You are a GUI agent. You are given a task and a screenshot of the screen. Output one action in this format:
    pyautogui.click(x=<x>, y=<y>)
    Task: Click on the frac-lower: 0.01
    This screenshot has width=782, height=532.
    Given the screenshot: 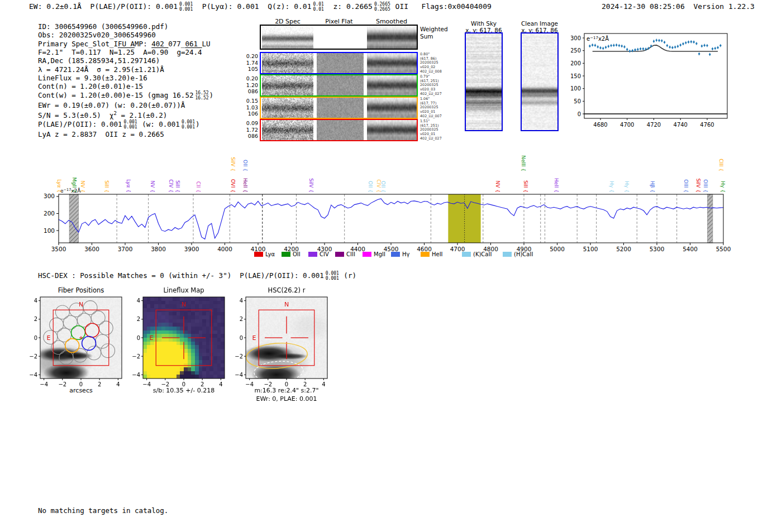 What is the action you would take?
    pyautogui.click(x=318, y=10)
    